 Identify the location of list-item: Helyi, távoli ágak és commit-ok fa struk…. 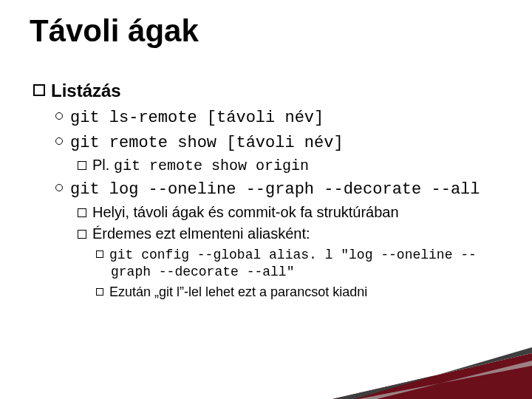
(294, 213).